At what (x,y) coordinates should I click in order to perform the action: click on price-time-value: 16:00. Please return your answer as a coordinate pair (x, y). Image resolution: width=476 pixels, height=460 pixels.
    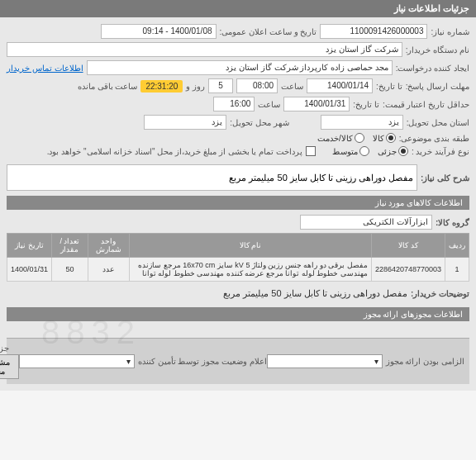
    Looking at the image, I should click on (234, 104).